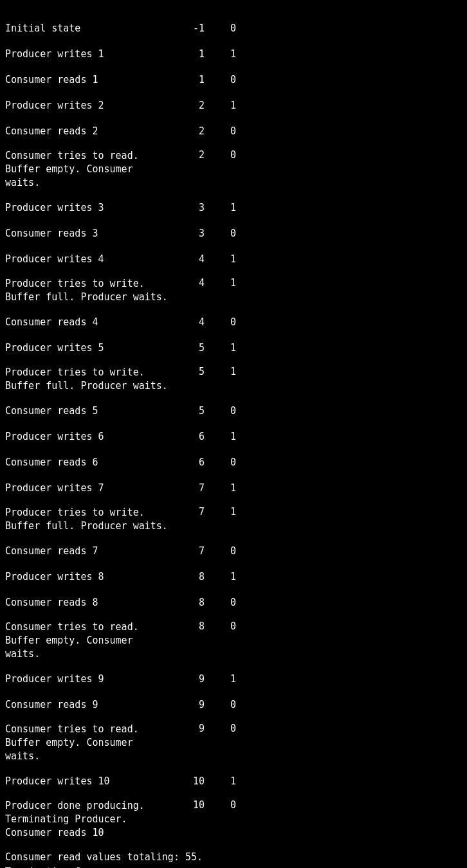 This screenshot has height=868, width=467. I want to click on operation-cell: Consumer reads 4, so click(89, 323).